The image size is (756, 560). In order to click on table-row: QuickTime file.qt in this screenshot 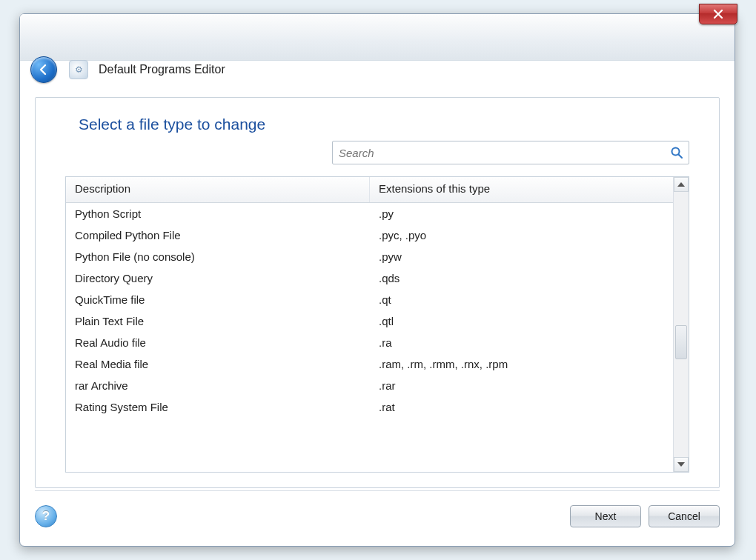, I will do `click(369, 299)`.